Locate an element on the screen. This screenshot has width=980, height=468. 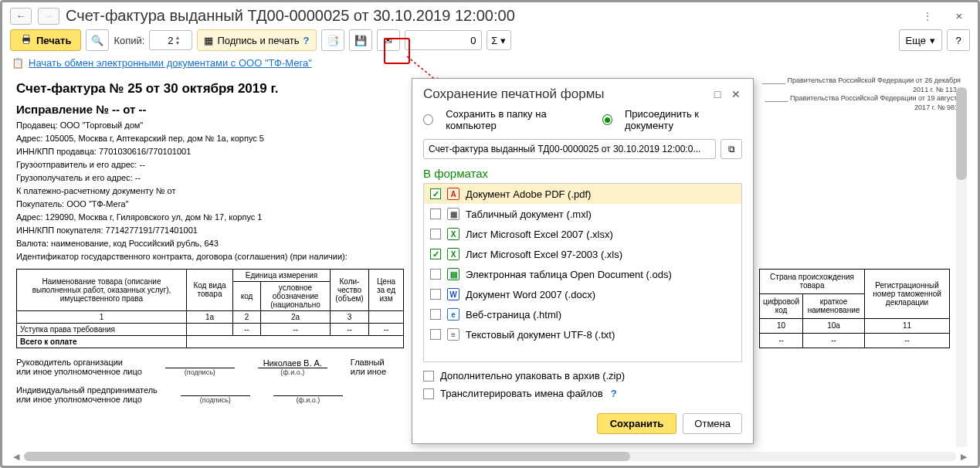
copies-stepper: ▲▼ is located at coordinates (171, 40).